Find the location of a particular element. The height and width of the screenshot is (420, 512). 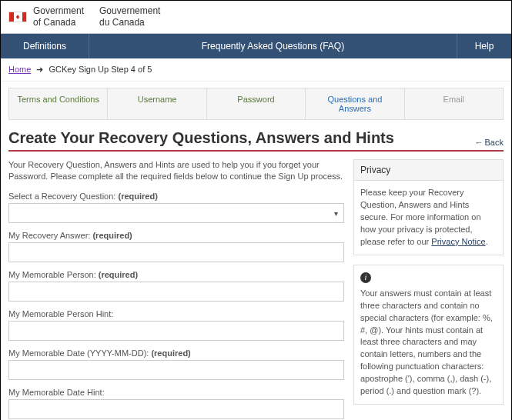

breadcrumb-current: GCKey Sign Up Step 4 of 5 is located at coordinates (100, 69).